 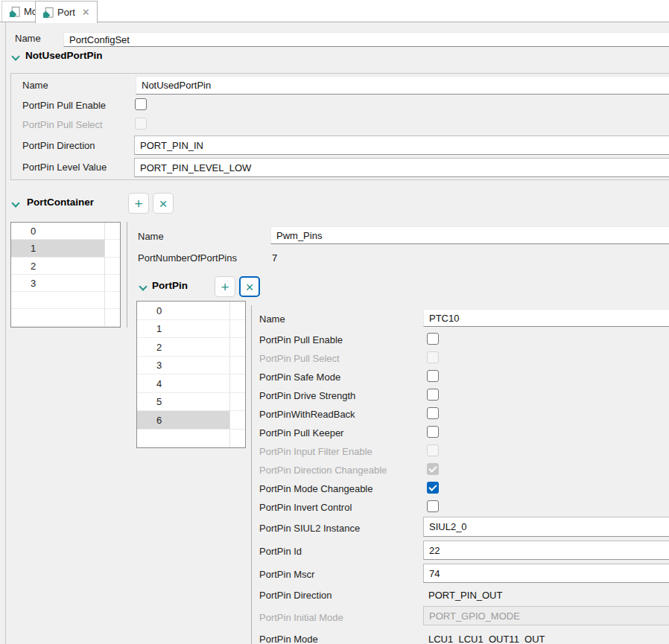 I want to click on field-label: PortPin Level Value, so click(x=64, y=167).